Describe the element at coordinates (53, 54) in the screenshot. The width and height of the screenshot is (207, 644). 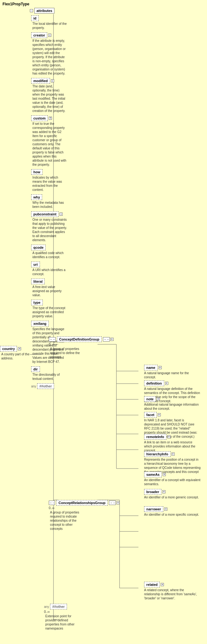
I see `attr-creator: creator i If the attribute is empty, spe…` at that location.